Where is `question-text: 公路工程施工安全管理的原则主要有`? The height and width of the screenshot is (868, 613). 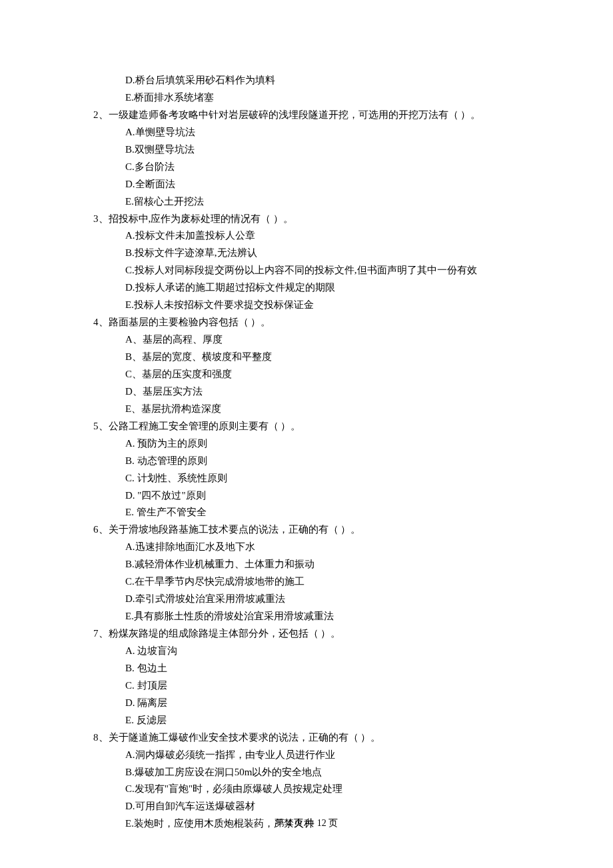
question-text: 公路工程施工安全管理的原则主要有 is located at coordinates (189, 426).